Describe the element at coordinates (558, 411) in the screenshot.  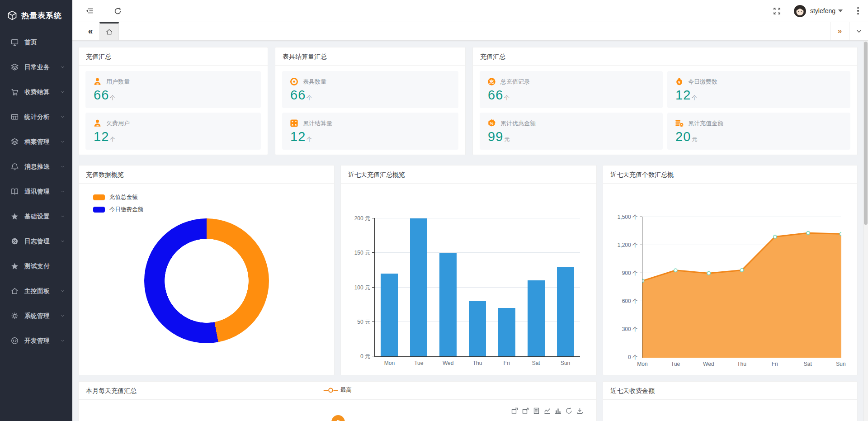
I see `magic-bar-icon` at that location.